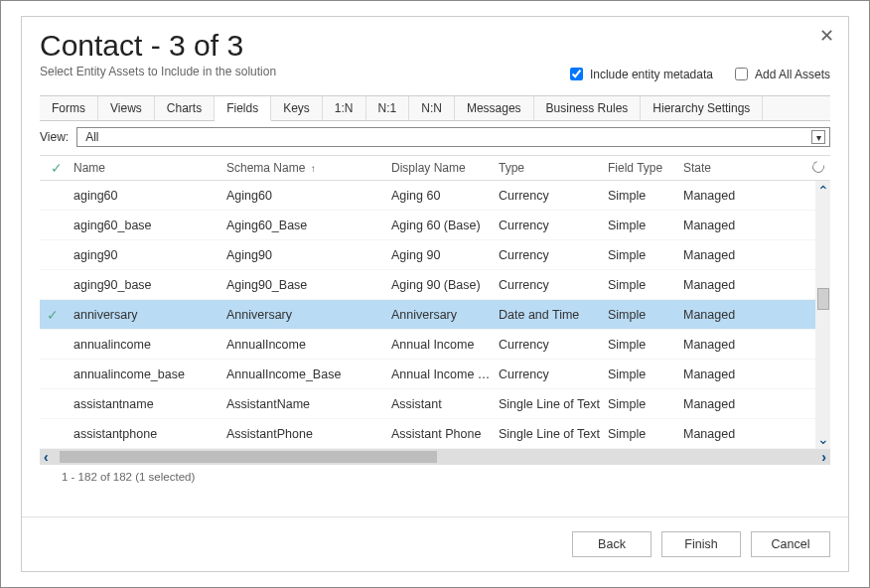 The image size is (870, 588). I want to click on cell-schema: AssistantPhone, so click(309, 434).